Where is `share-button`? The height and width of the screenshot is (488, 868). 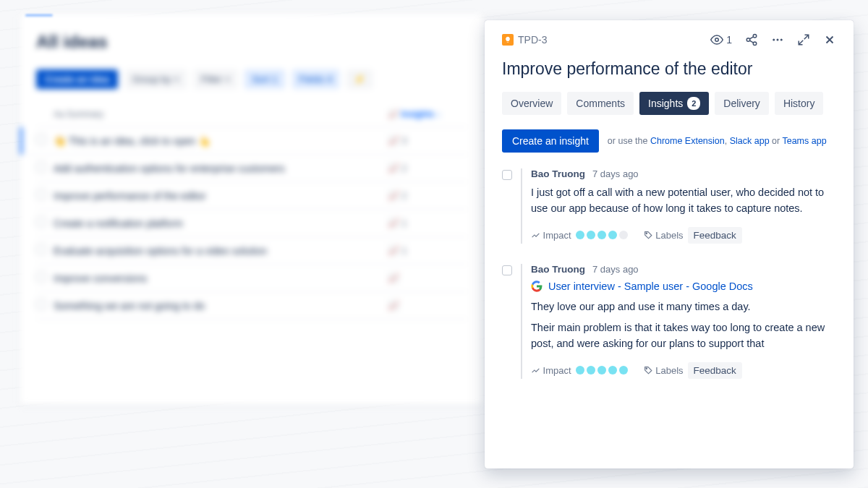 share-button is located at coordinates (752, 40).